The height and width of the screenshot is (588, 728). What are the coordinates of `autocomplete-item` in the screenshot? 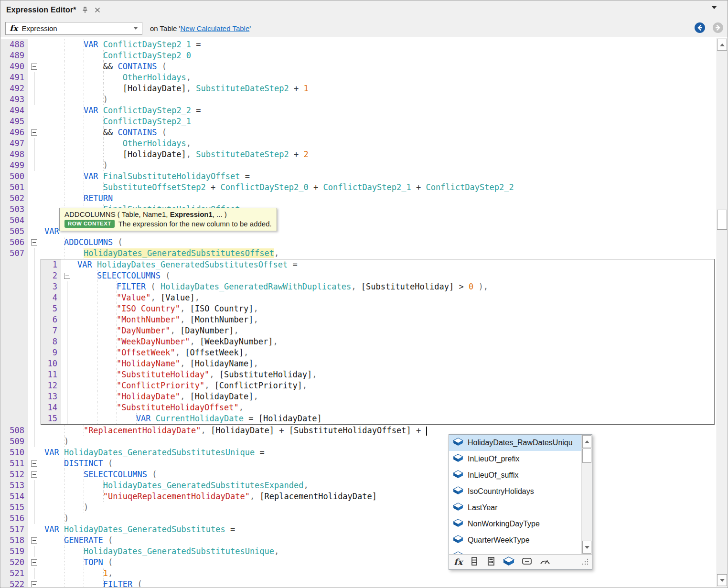 It's located at (521, 551).